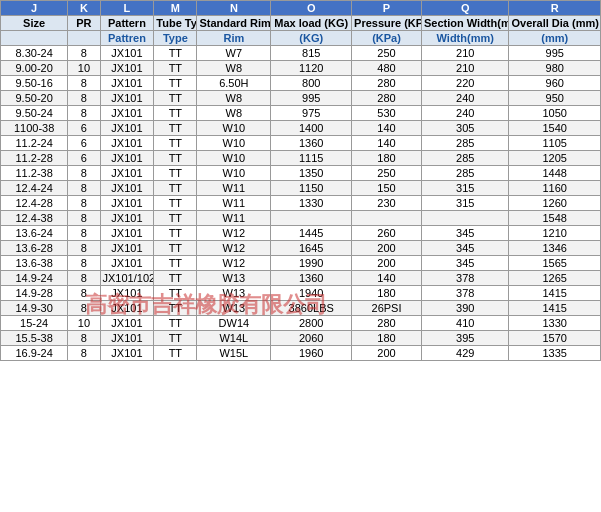  What do you see at coordinates (387, 278) in the screenshot?
I see `table-cell: 140` at bounding box center [387, 278].